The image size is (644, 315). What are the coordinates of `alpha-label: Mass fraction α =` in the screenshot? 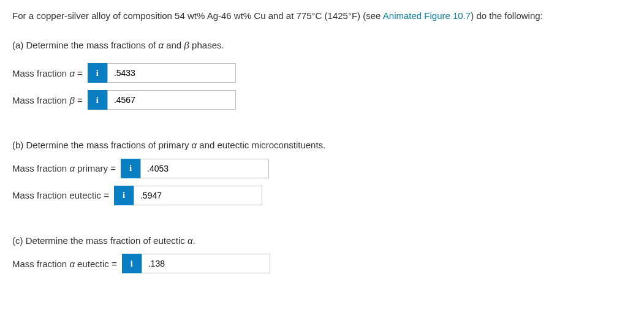 It's located at (48, 74).